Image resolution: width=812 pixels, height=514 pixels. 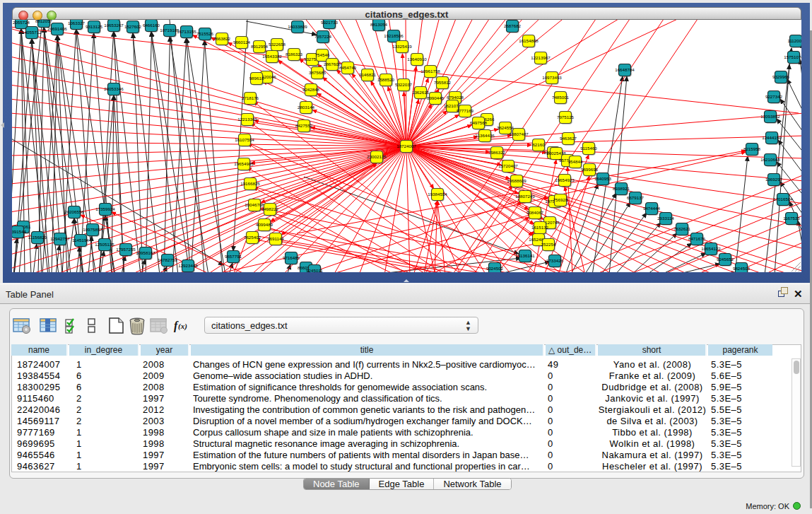 What do you see at coordinates (222, 38) in the screenshot?
I see `svg-text: 7663822` at bounding box center [222, 38].